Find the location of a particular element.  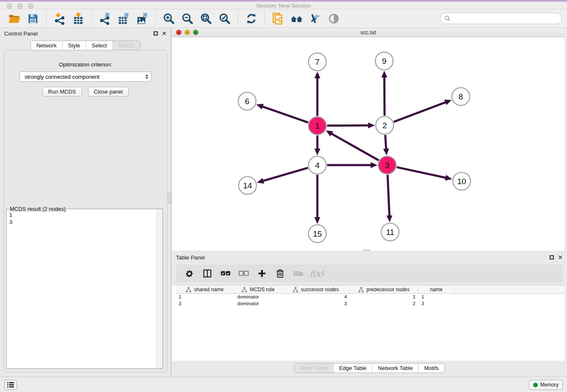

close-panel-icon: ✕ is located at coordinates (164, 33).